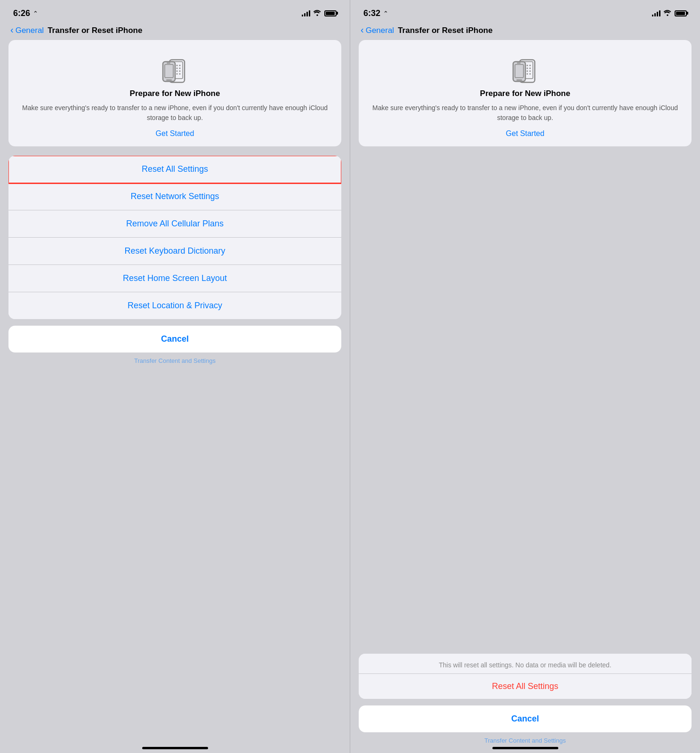  Describe the element at coordinates (175, 306) in the screenshot. I see `reset-location-privacy-button: Reset Location & Privacy` at that location.